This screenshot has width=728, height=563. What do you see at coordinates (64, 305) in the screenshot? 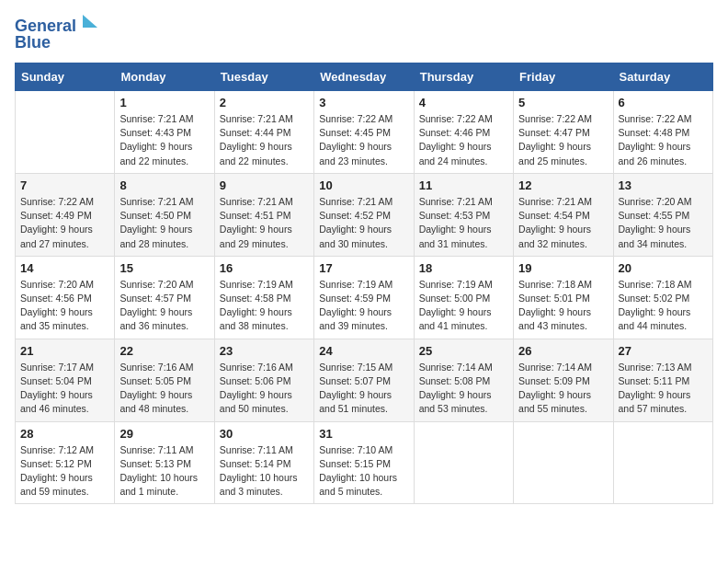
I see `day-info: Sunrise: 7:20 AMSunset: 4:56 PMDaylight:…` at bounding box center [64, 305].